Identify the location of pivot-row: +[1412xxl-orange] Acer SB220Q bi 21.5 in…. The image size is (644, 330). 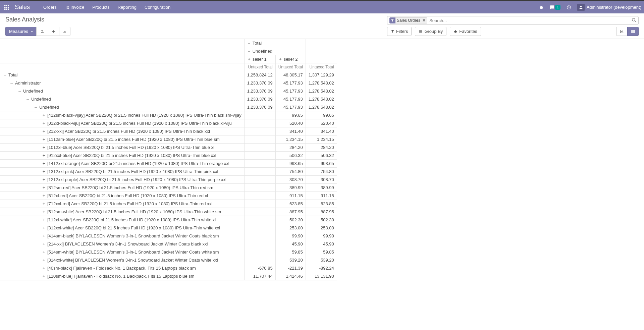
(169, 164).